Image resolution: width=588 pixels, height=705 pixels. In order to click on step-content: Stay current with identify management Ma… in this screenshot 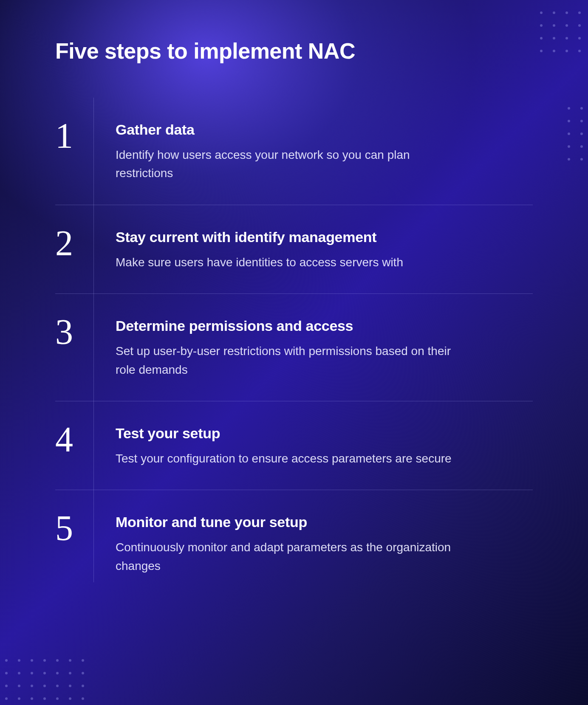, I will do `click(313, 248)`.